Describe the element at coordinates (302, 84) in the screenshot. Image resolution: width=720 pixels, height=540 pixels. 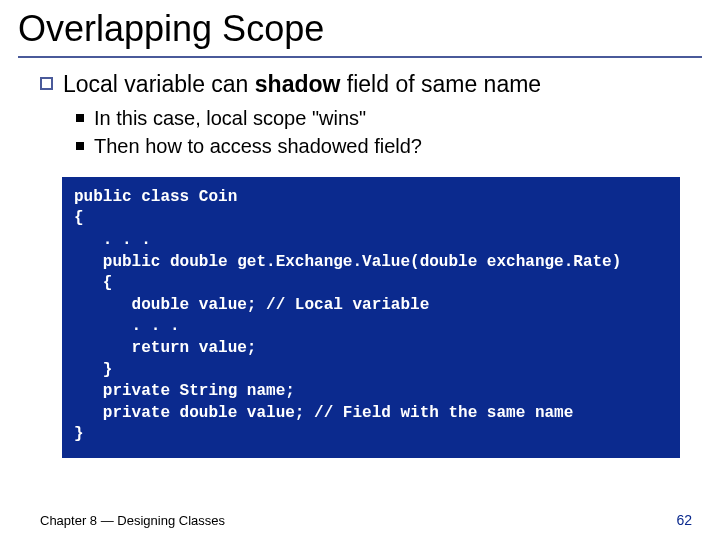
I see `level1-text: Local variable can shadow field of same …` at that location.